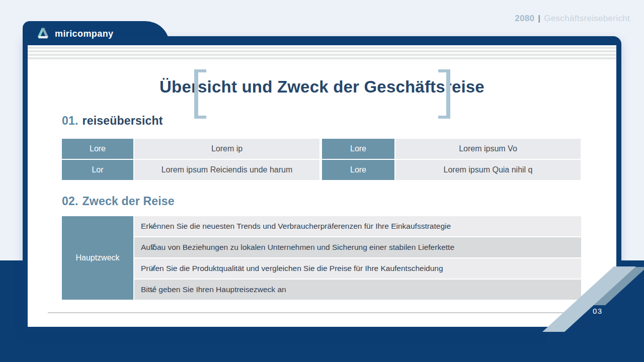 This screenshot has height=362, width=644. I want to click on ruled-lines-decoration, so click(322, 53).